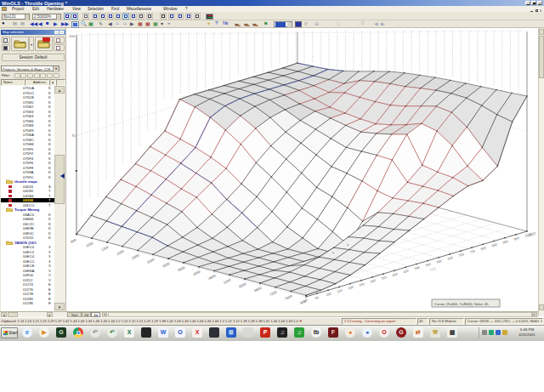  Describe the element at coordinates (439, 262) in the screenshot. I see `svg-text: 600` at that location.